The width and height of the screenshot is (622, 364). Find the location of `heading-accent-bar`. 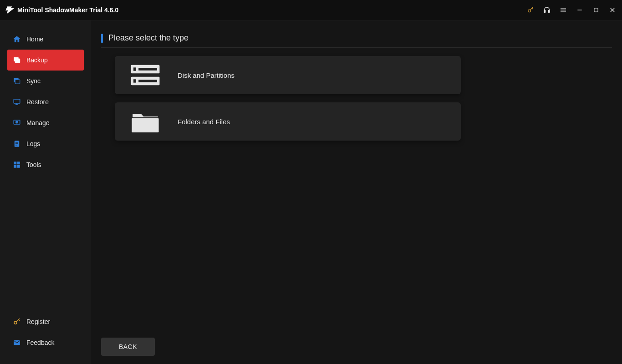

heading-accent-bar is located at coordinates (102, 38).